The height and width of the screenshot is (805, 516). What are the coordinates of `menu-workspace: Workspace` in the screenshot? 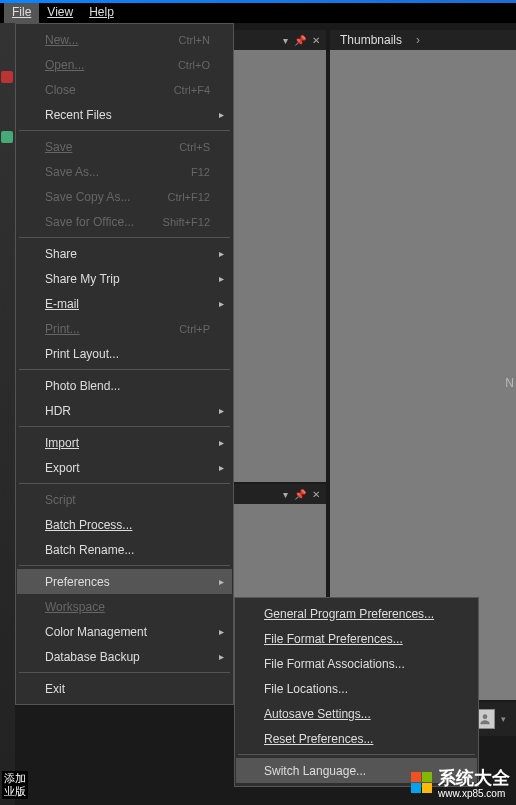 It's located at (124, 606).